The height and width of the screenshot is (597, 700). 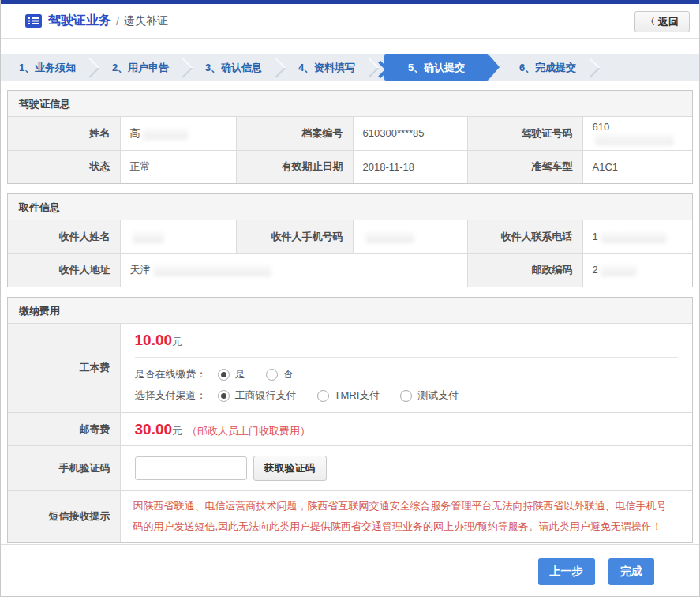 I want to click on sms-code-input, so click(x=191, y=468).